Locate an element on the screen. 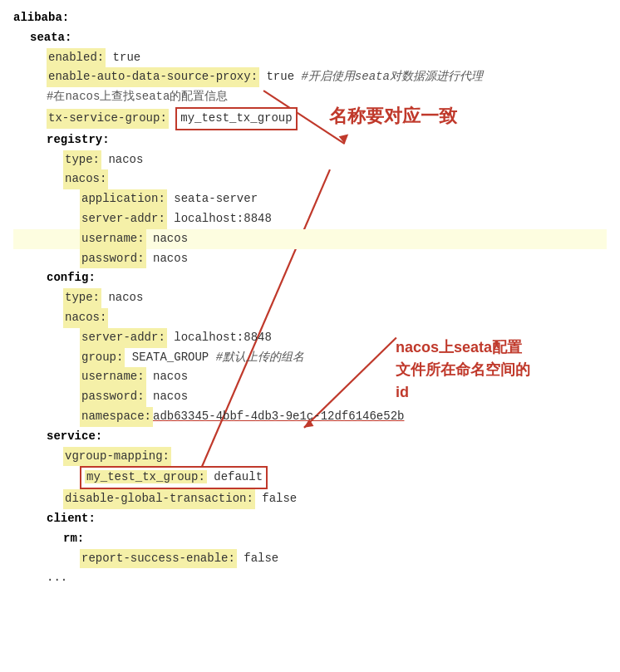  line-nacos-comment: #在nacos上查找seata的配置信息 is located at coordinates (310, 97).